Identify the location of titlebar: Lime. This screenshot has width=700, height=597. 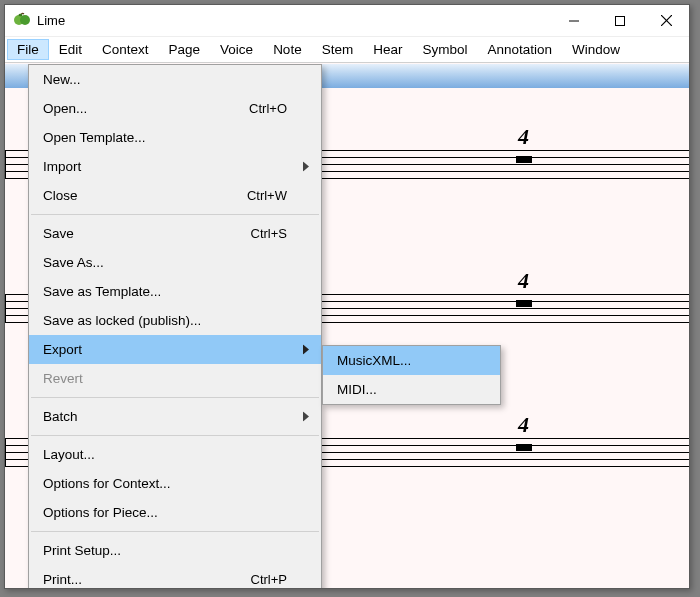
(347, 21).